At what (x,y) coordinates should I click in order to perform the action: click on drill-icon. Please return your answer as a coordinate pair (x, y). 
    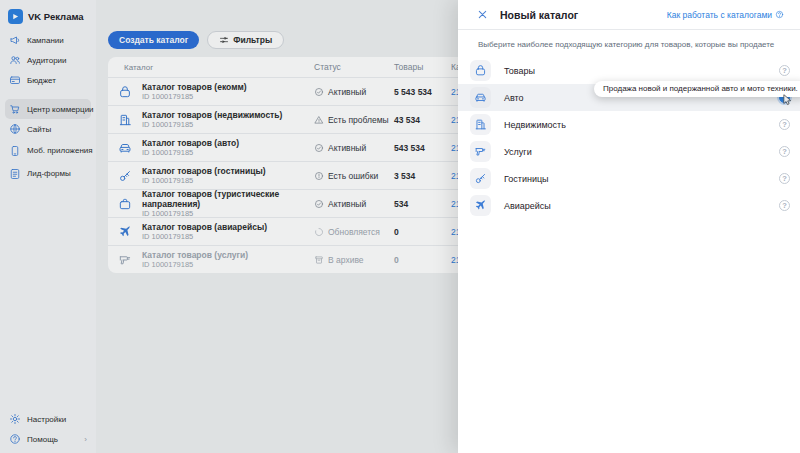
    Looking at the image, I should click on (480, 152).